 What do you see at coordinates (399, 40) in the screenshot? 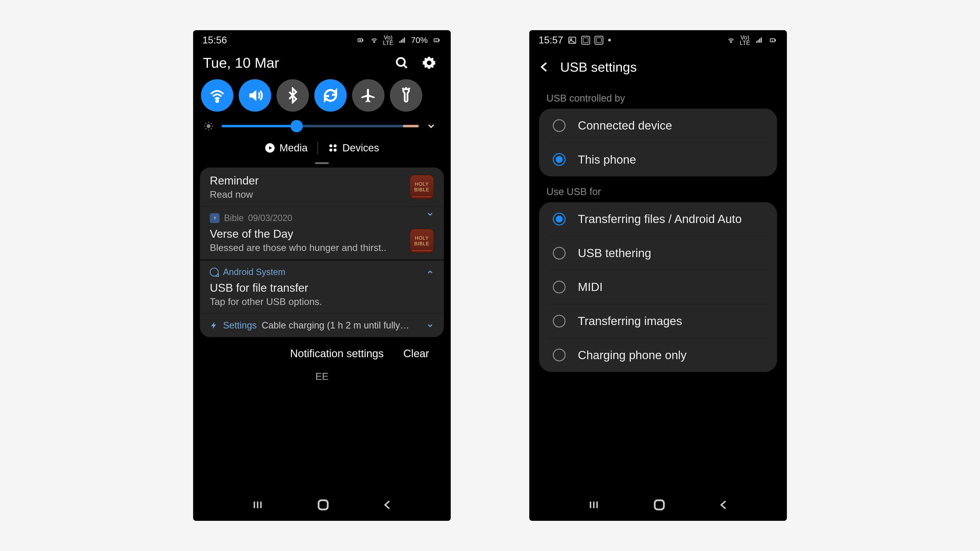
I see `status-indicators: Vo)LTE 70%` at bounding box center [399, 40].